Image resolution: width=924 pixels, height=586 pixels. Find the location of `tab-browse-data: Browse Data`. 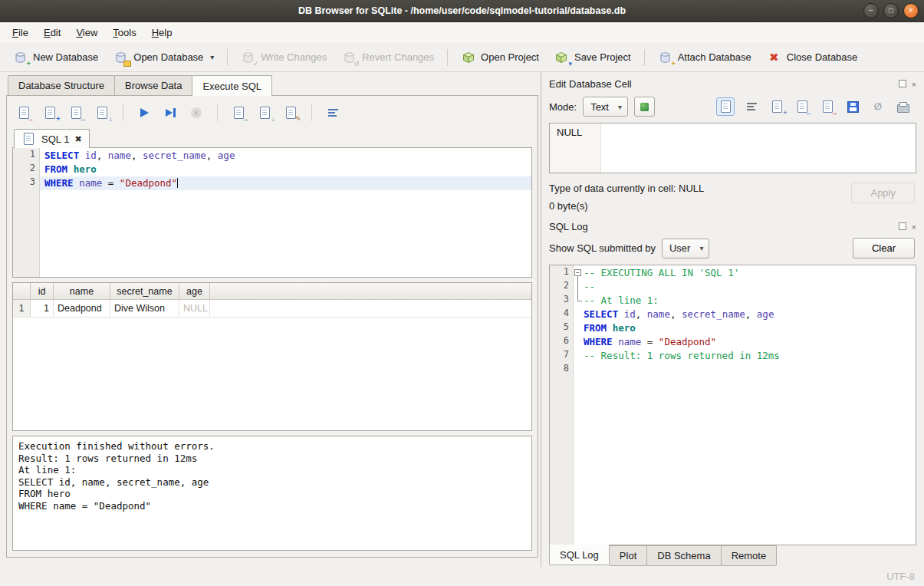

tab-browse-data: Browse Data is located at coordinates (153, 85).